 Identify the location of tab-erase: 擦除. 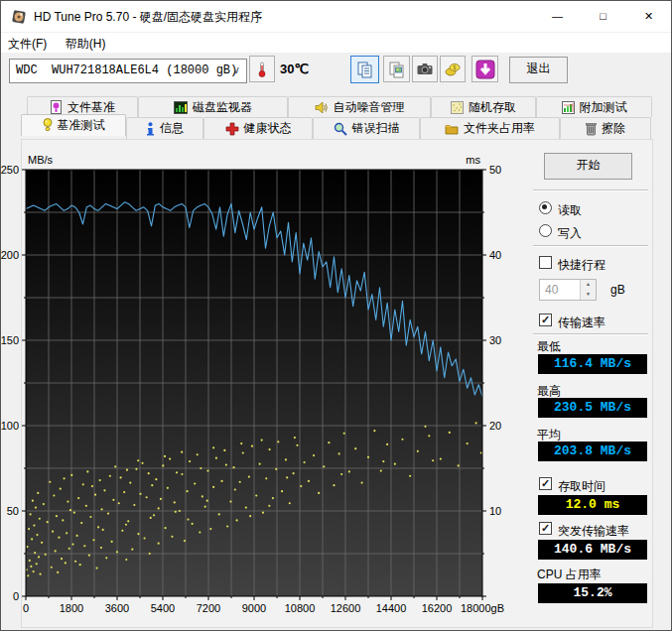
(605, 128).